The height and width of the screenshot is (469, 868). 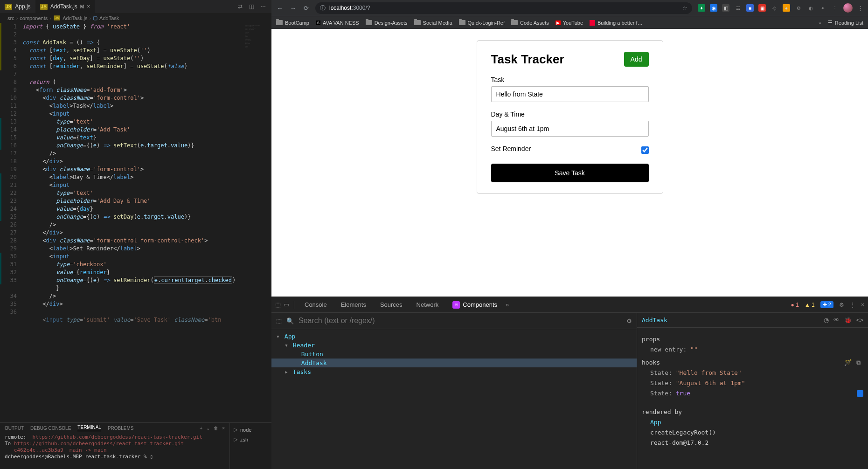 I want to click on trash-icon: 🗑, so click(x=216, y=428).